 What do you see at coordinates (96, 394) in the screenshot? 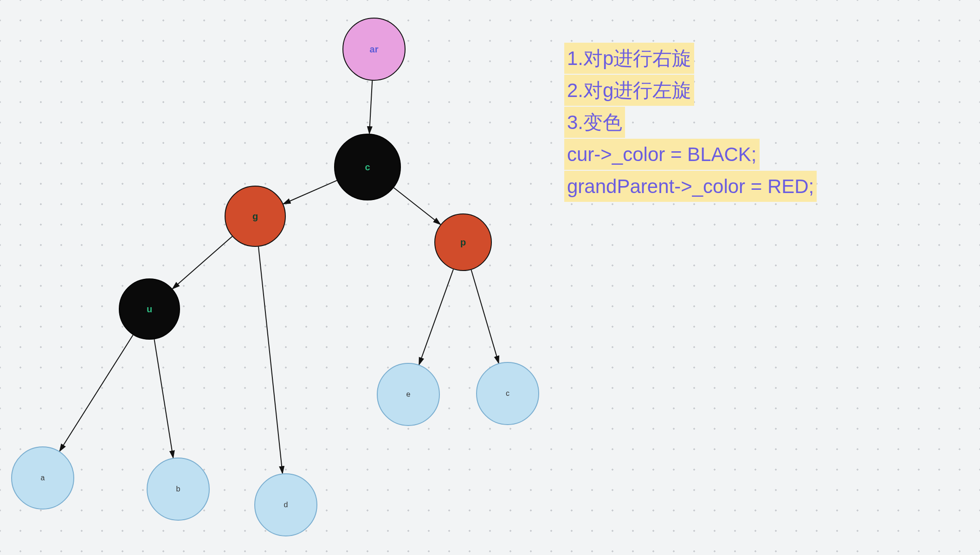
I see `edge-u-a` at bounding box center [96, 394].